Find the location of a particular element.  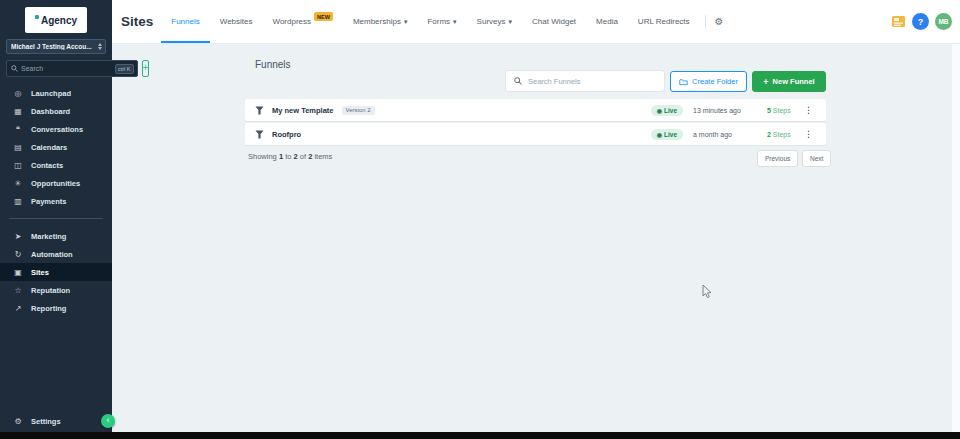

reporting-icon: ↗ is located at coordinates (18, 308).